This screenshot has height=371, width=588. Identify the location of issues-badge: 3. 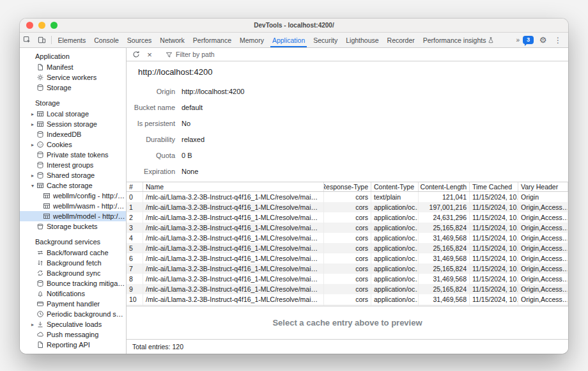
(528, 40).